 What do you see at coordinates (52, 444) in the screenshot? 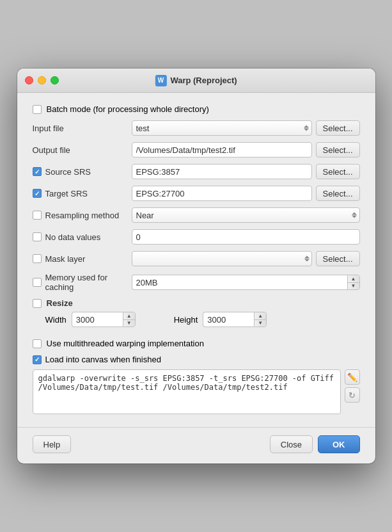
I see `help-button: Help` at bounding box center [52, 444].